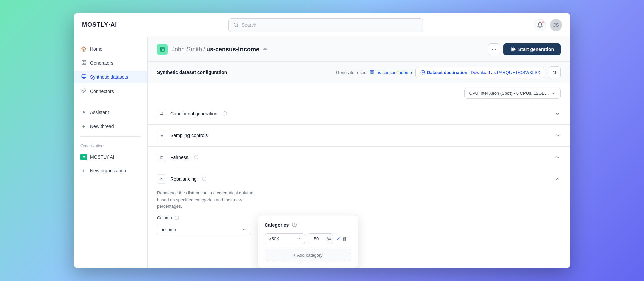  What do you see at coordinates (509, 93) in the screenshot?
I see `compute-label: CPU Intel Xeon (Spot) - 6 CPUs, 12GB…` at bounding box center [509, 93].